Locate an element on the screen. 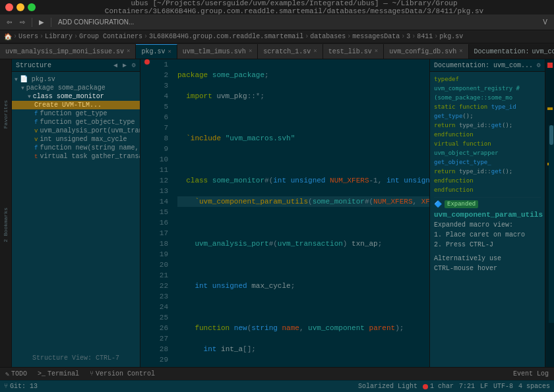 The height and width of the screenshot is (392, 554). run-button: ▶ is located at coordinates (42, 22).